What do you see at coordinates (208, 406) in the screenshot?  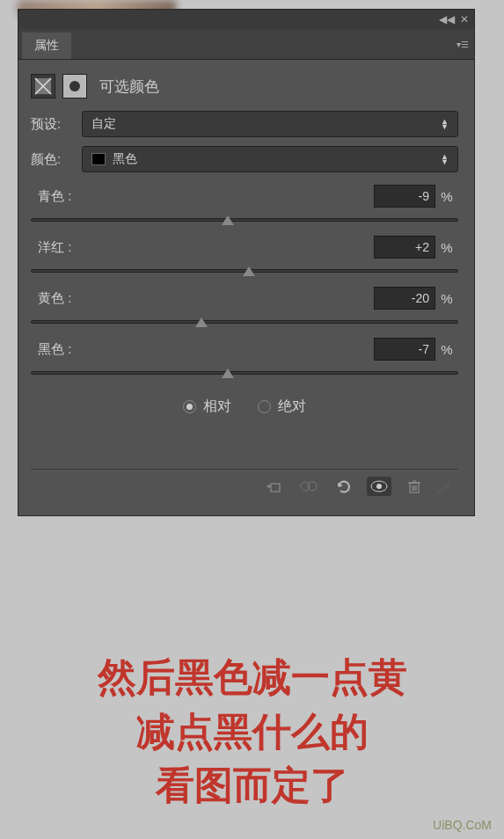 I see `radio-relative: 相对` at bounding box center [208, 406].